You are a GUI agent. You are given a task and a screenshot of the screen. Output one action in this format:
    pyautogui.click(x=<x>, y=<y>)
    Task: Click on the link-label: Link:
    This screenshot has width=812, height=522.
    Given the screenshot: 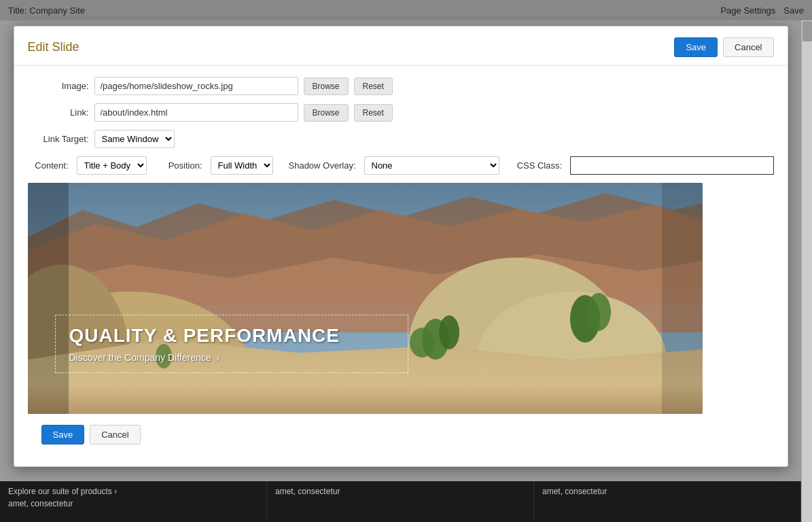 What is the action you would take?
    pyautogui.click(x=58, y=113)
    